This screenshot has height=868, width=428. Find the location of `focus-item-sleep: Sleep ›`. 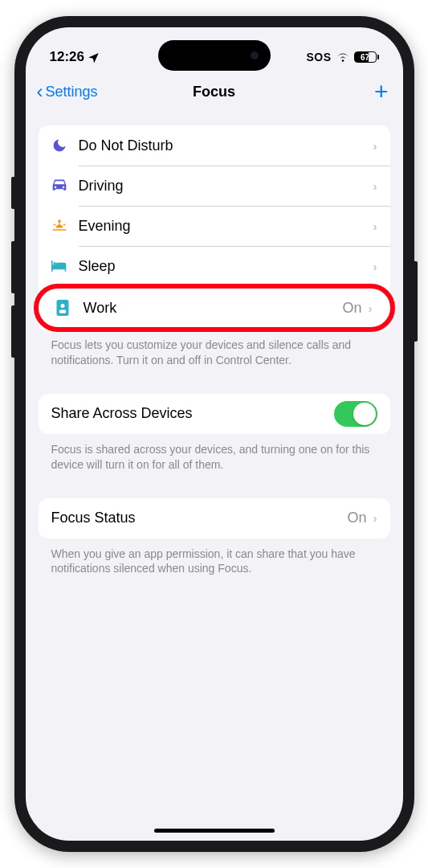

focus-item-sleep: Sleep › is located at coordinates (214, 266).